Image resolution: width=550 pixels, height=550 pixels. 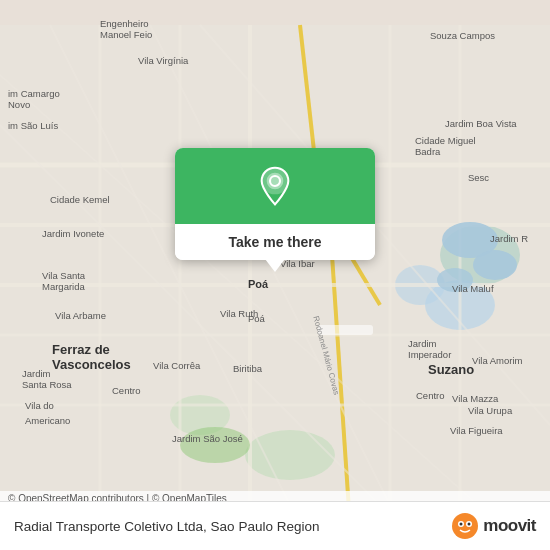 What do you see at coordinates (232, 526) in the screenshot?
I see `bottom-bar-text: Radial Transporte Coletivo Ltda, Sao Pau…` at bounding box center [232, 526].